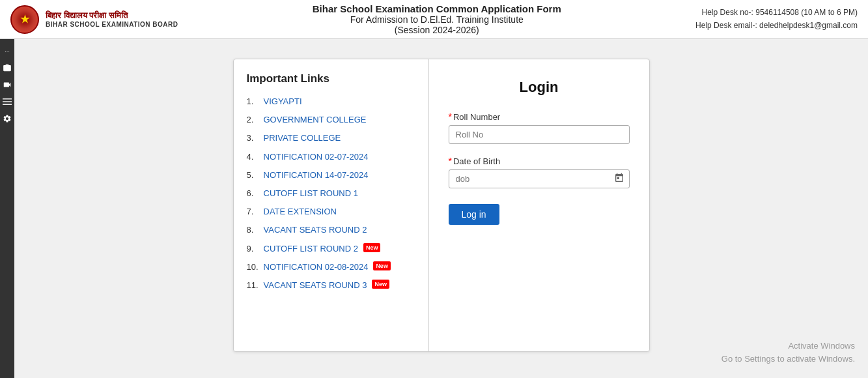  I want to click on calendar-icon, so click(619, 179).